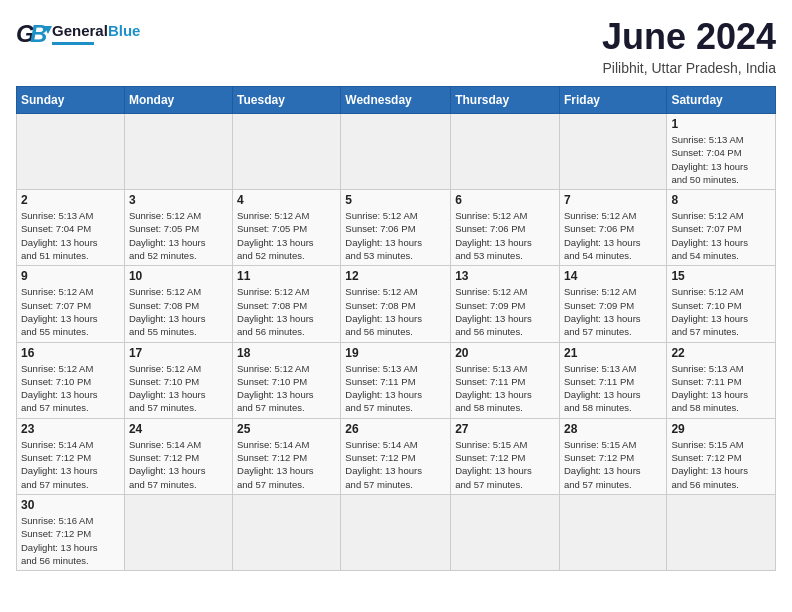  Describe the element at coordinates (612, 100) in the screenshot. I see `weekday-header-friday: Friday` at that location.